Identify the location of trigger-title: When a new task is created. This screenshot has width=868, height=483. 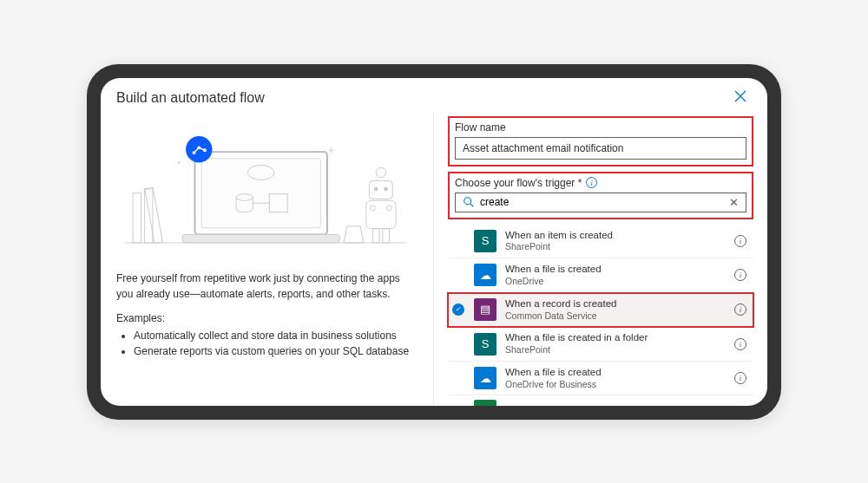
(628, 406).